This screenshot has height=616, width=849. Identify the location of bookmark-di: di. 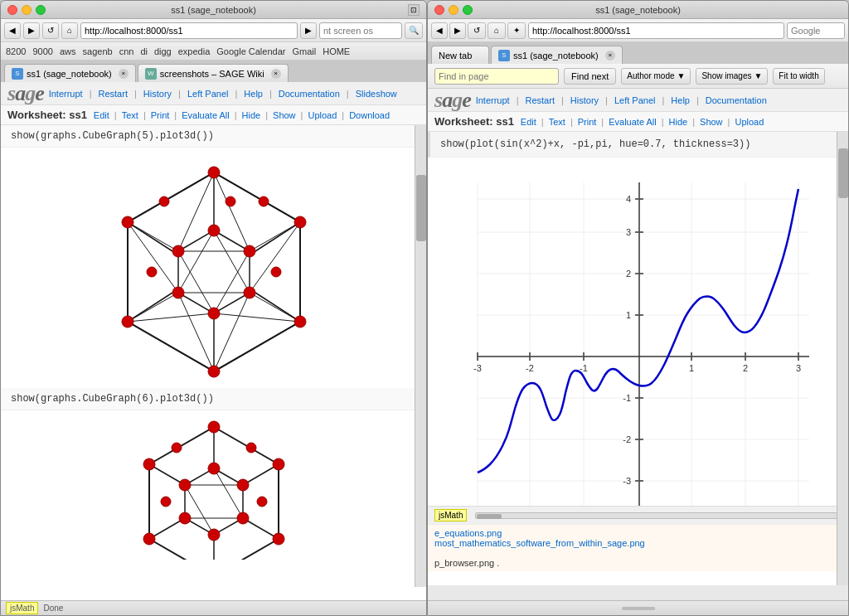
(144, 51).